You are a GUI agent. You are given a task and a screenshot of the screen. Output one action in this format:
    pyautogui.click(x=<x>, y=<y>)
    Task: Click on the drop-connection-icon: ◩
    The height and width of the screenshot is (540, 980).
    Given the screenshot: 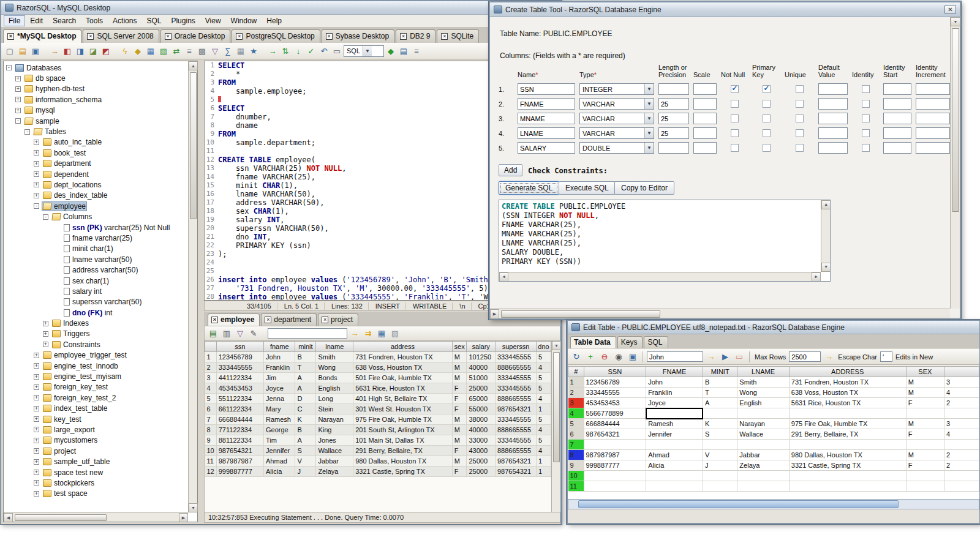 What is the action you would take?
    pyautogui.click(x=106, y=51)
    